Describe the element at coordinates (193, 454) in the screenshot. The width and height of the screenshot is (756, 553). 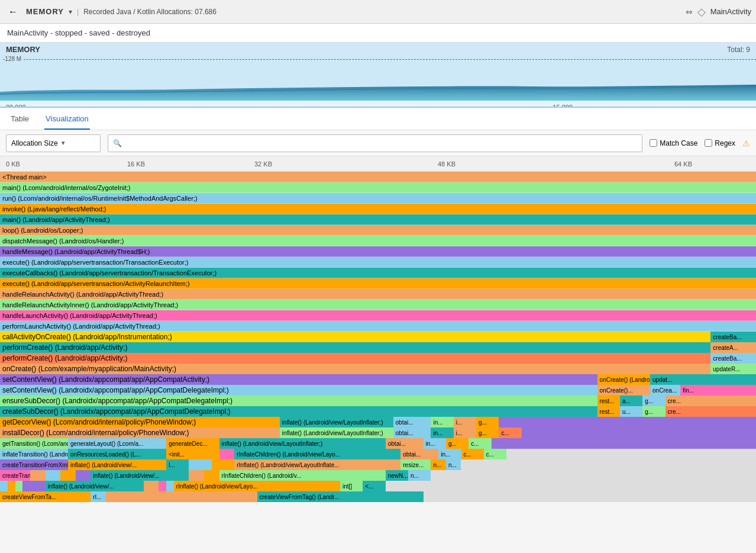
I see `flame-row: <init...` at that location.